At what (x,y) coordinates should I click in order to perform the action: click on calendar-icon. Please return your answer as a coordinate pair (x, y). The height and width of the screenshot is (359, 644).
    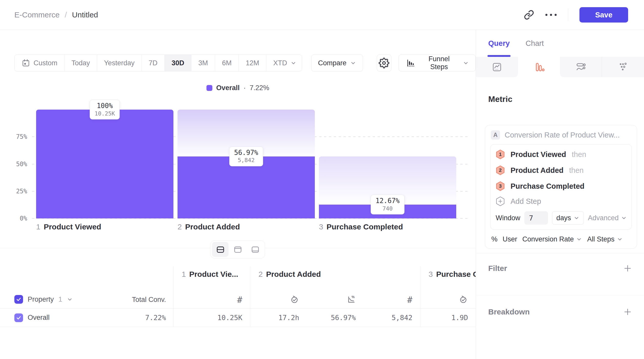
    Looking at the image, I should click on (26, 63).